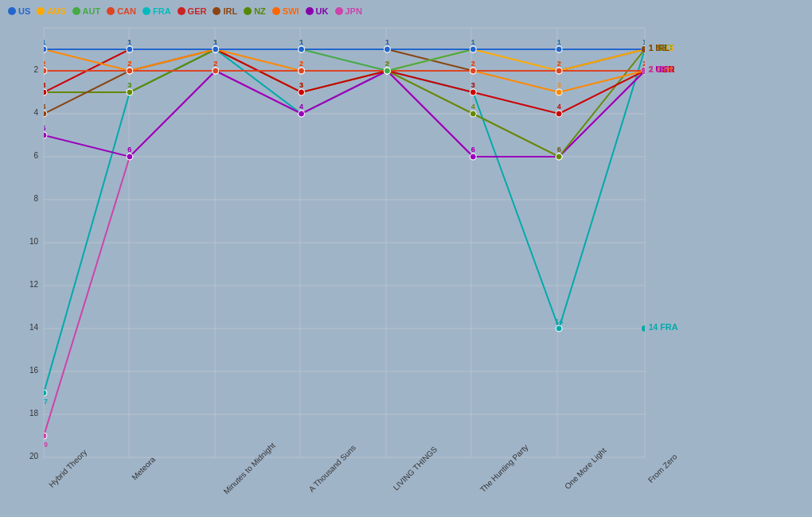  What do you see at coordinates (31, 156) in the screenshot?
I see `y-label-6: 6` at bounding box center [31, 156].